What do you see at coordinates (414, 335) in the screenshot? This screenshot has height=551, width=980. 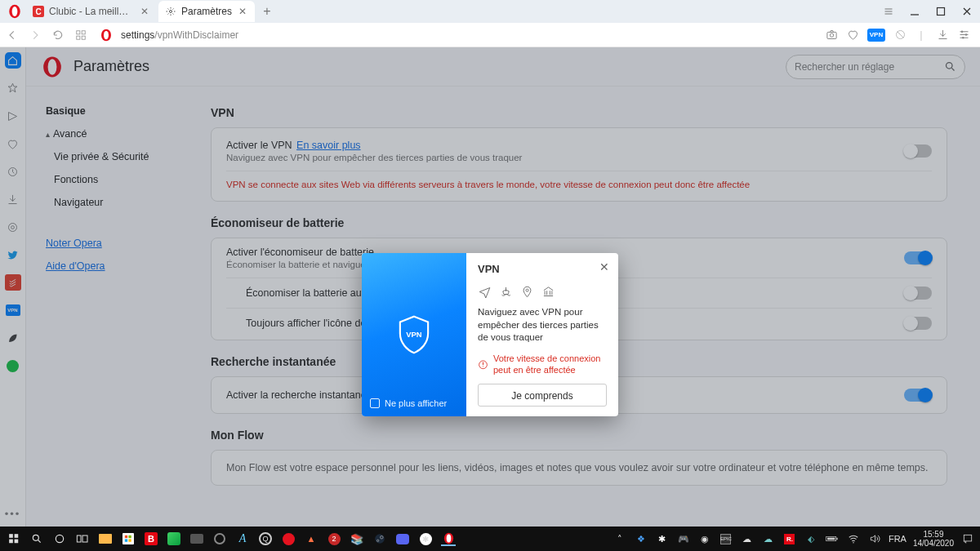 I see `svg-text: VPN` at bounding box center [414, 335].